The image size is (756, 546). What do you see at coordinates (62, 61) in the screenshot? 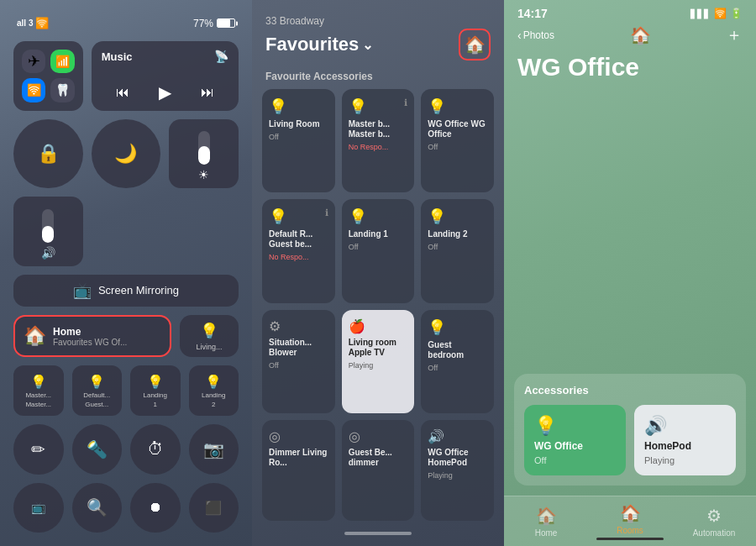
I see `cellular-button: 📶` at bounding box center [62, 61].